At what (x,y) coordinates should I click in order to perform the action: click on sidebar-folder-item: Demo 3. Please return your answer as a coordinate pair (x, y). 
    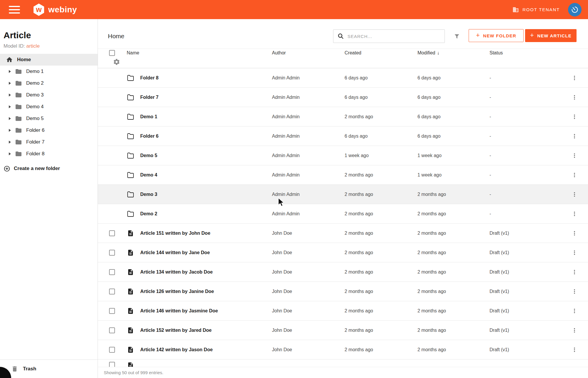
    Looking at the image, I should click on (49, 95).